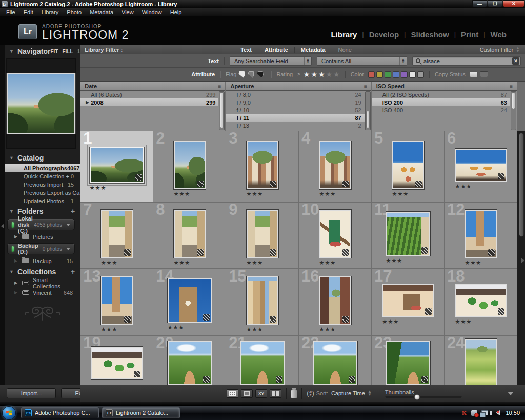 This screenshot has height=420, width=525. I want to click on minimize-button: ▬, so click(480, 4).